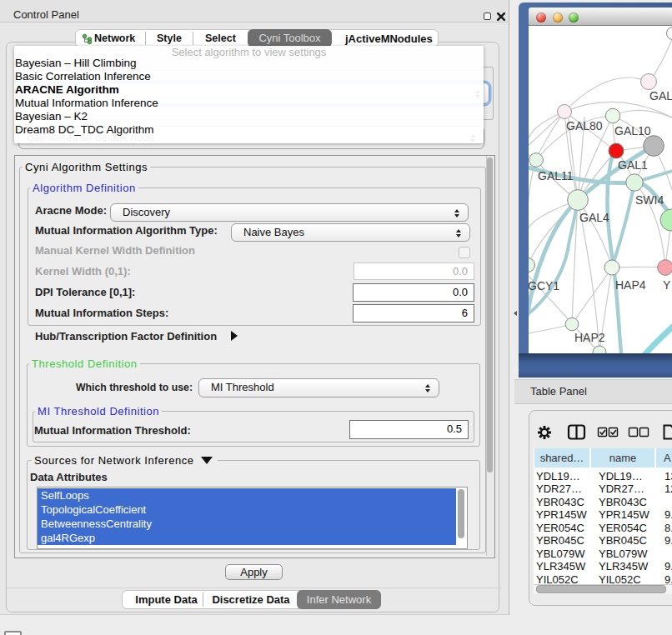 The width and height of the screenshot is (672, 635). What do you see at coordinates (633, 165) in the screenshot?
I see `svg-text: GAL1` at bounding box center [633, 165].